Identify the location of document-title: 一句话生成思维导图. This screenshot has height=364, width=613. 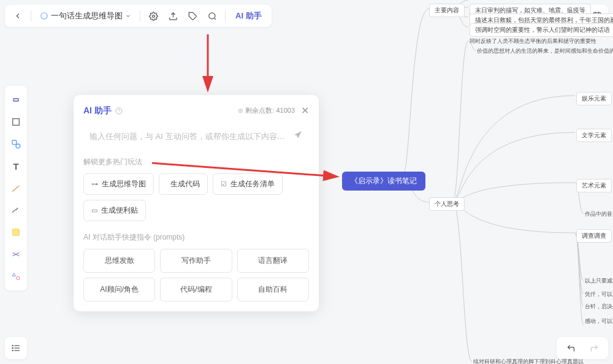
(87, 16).